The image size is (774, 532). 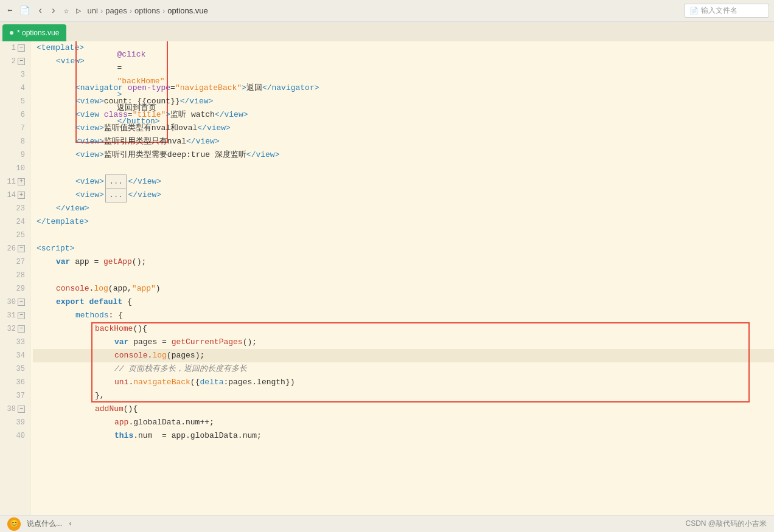 I want to click on nav-icons: ⬅ 📄 ‹ › ☆ ▷, so click(x=44, y=11).